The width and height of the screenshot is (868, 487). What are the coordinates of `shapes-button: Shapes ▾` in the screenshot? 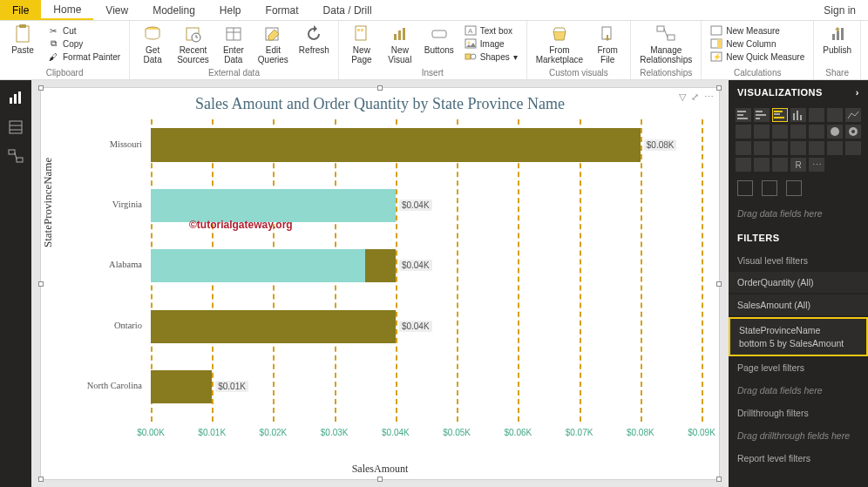 It's located at (492, 57).